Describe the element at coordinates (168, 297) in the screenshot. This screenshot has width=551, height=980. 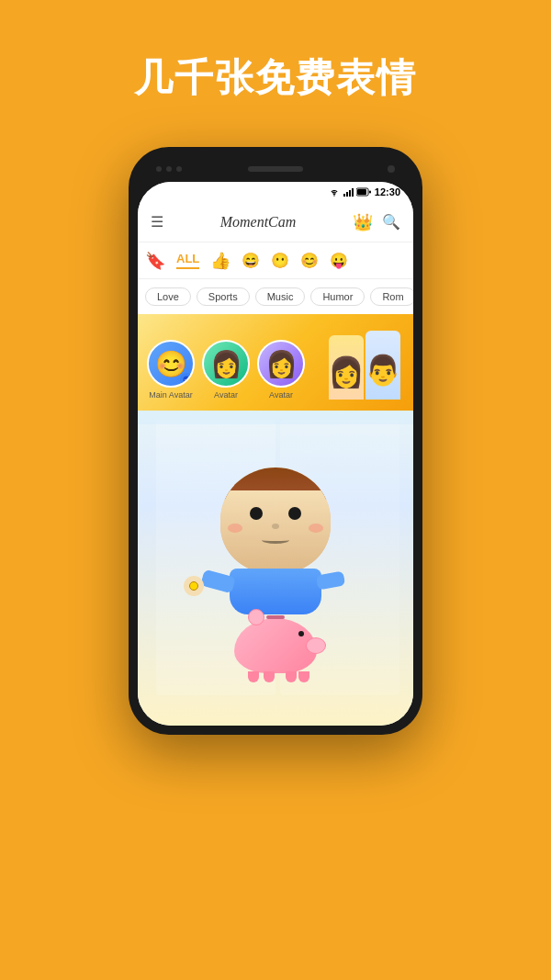
I see `pill-love: Love` at that location.